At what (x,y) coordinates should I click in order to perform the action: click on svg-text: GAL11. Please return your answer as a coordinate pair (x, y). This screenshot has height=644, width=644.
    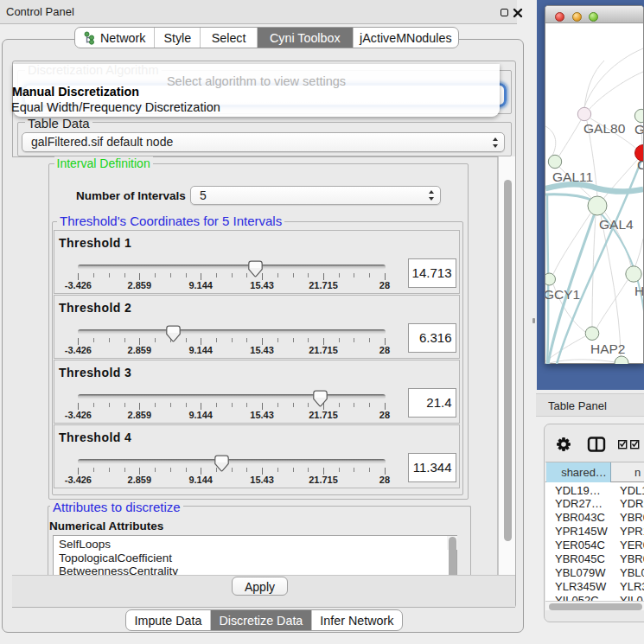
    Looking at the image, I should click on (572, 176).